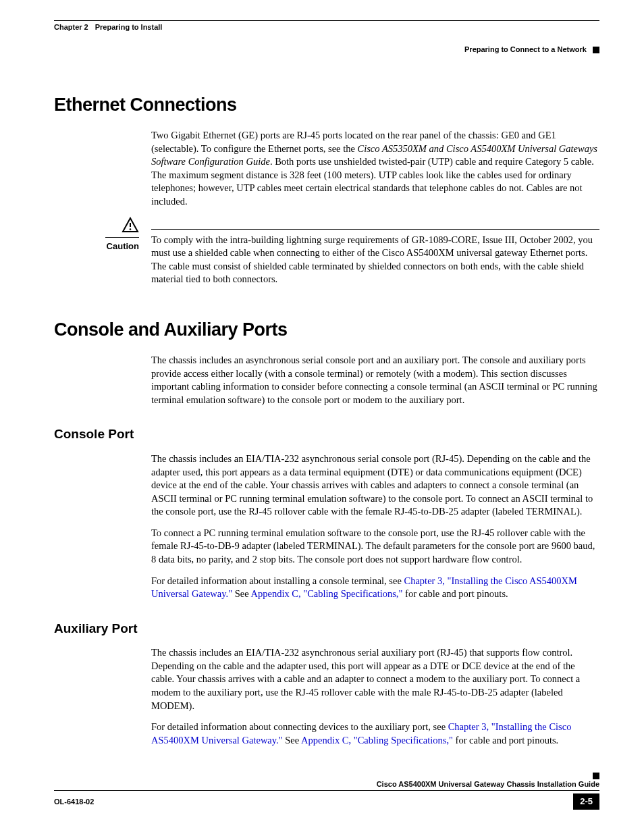  I want to click on section-breadcrumb: Preparing to Connect to a Network, so click(327, 50).